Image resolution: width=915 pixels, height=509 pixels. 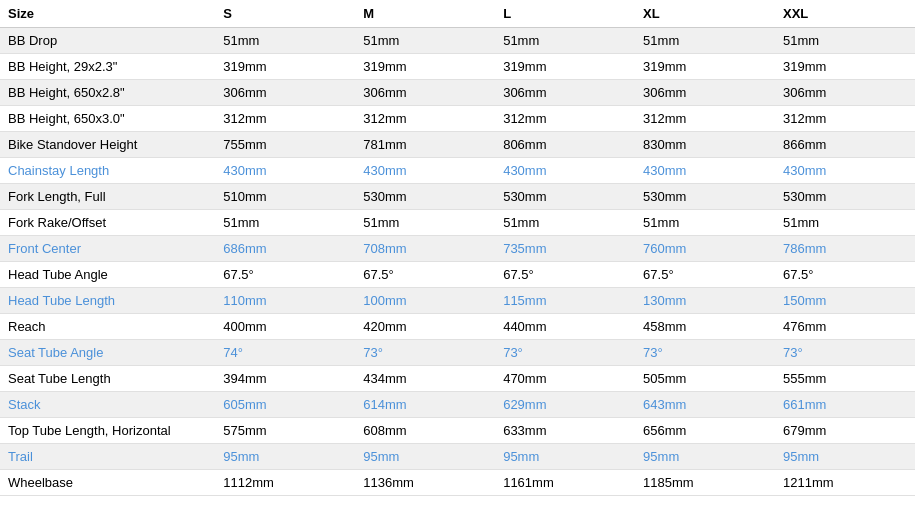 What do you see at coordinates (108, 379) in the screenshot?
I see `row-label: Seat Tube Length` at bounding box center [108, 379].